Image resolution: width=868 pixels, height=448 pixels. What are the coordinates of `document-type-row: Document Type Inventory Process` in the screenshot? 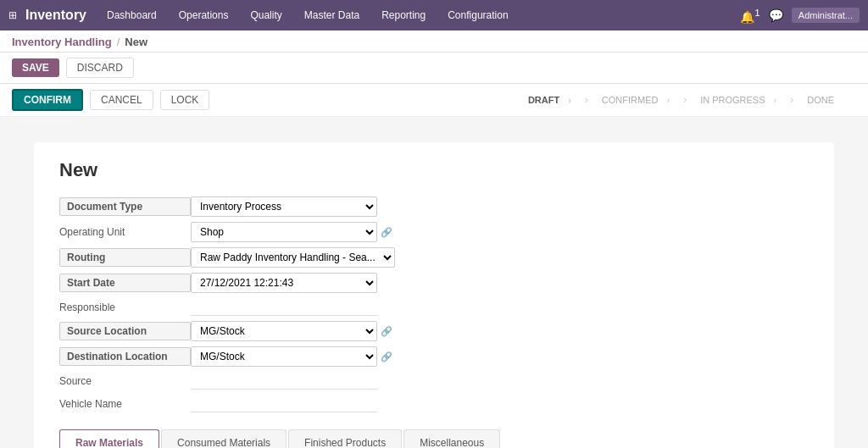 It's located at (434, 207).